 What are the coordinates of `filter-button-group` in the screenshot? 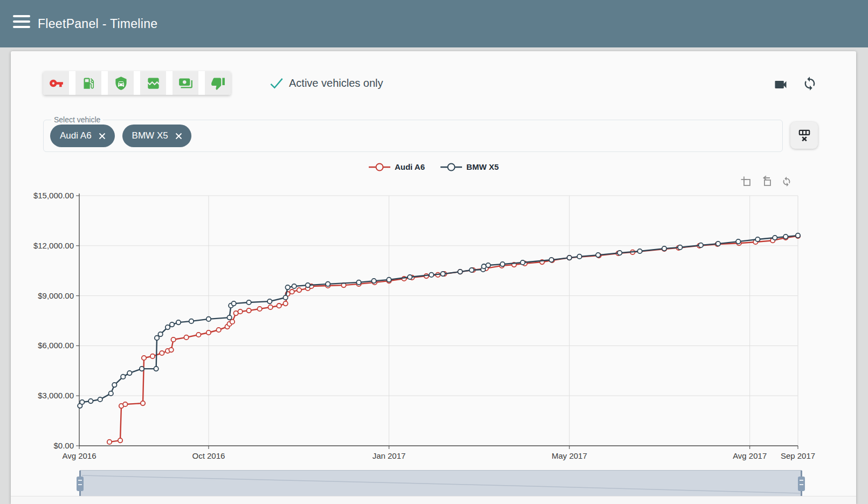 It's located at (137, 83).